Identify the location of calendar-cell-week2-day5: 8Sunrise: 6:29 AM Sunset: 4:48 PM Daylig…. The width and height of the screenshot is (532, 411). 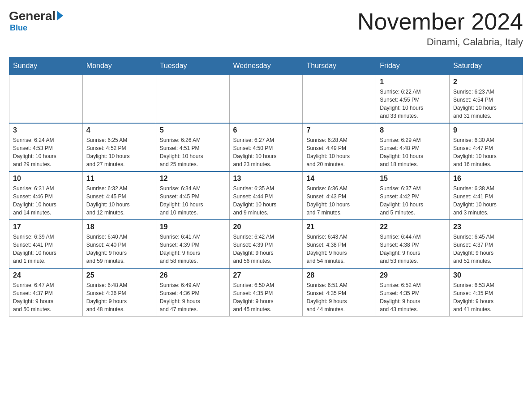
(413, 147).